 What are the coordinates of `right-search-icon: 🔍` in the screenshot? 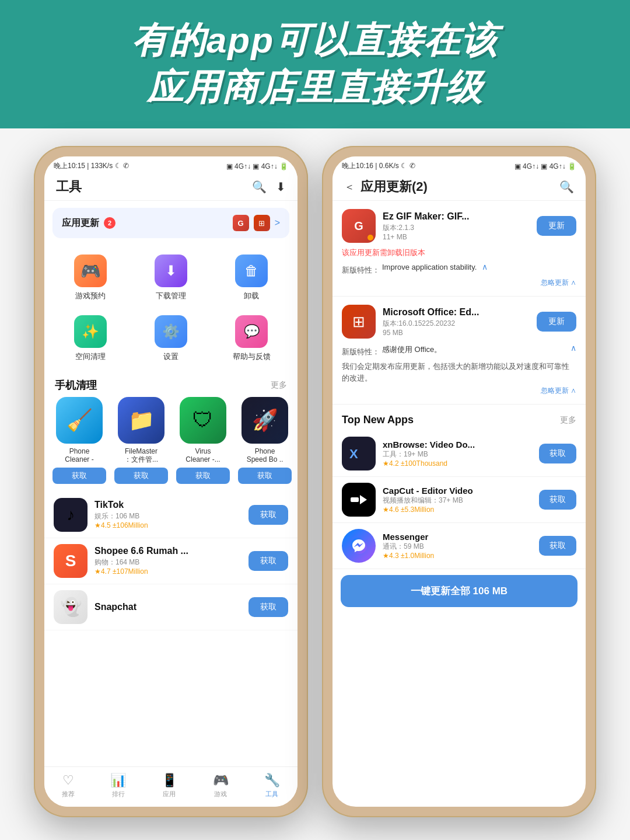 It's located at (567, 187).